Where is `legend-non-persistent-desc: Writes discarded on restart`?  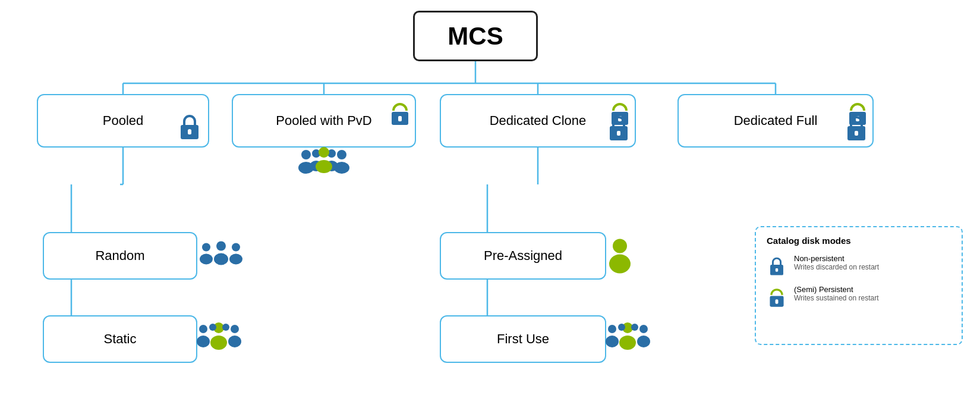
legend-non-persistent-desc: Writes discarded on restart is located at coordinates (837, 267).